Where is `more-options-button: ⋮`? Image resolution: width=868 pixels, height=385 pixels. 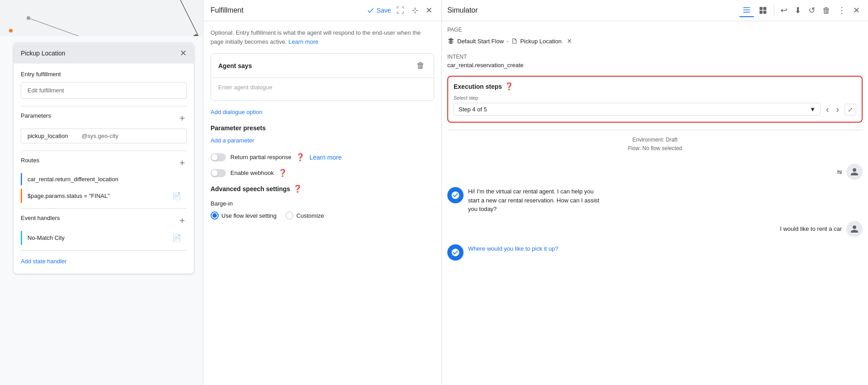
more-options-button: ⋮ is located at coordinates (842, 10).